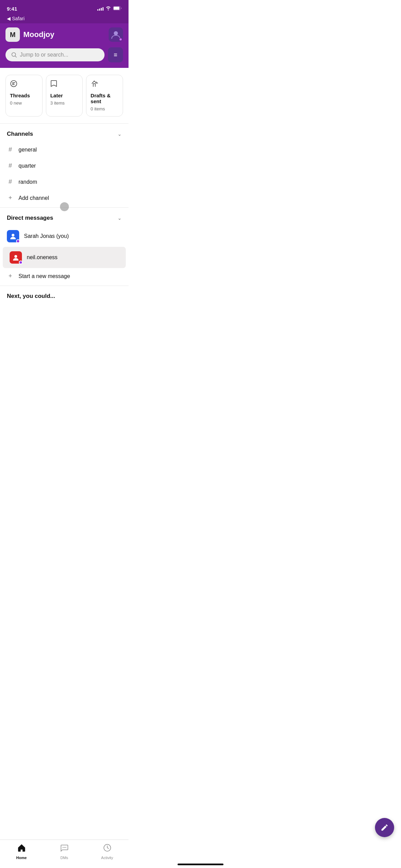 This screenshot has height=868, width=401. I want to click on dm-avatar-sarah, so click(13, 236).